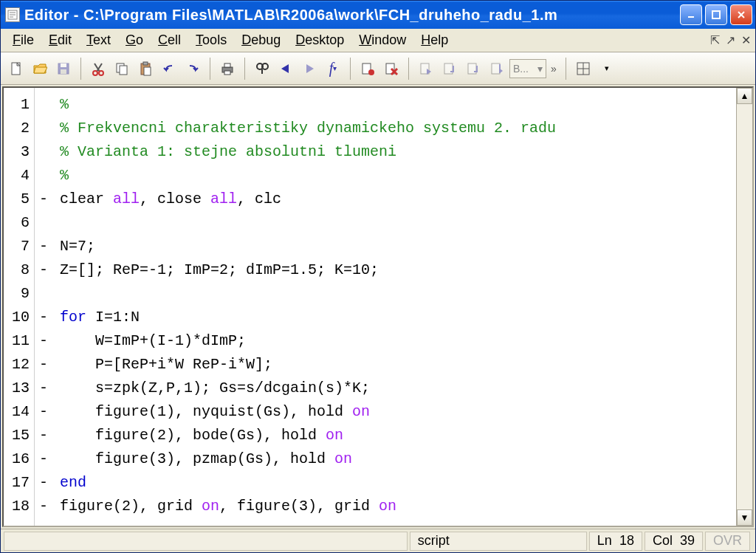 This screenshot has height=553, width=756. Describe the element at coordinates (434, 40) in the screenshot. I see `menu-help: Help` at that location.